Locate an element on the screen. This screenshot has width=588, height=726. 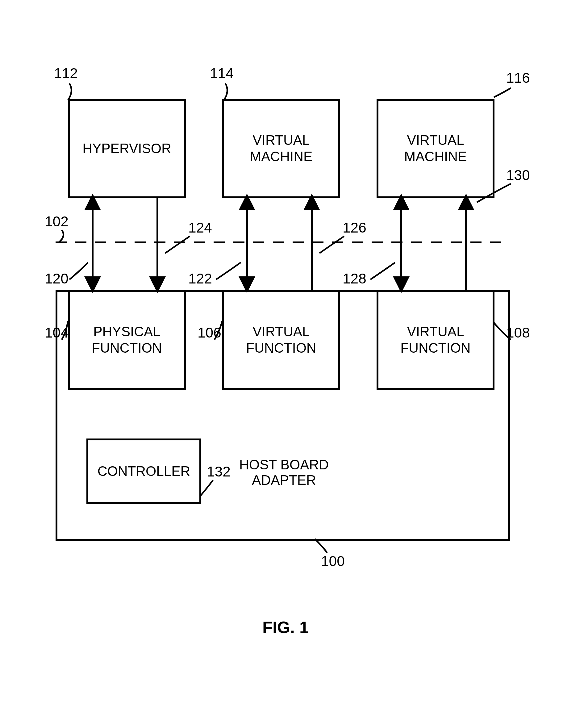
vf2-label: VIRTUAL FUNCTION is located at coordinates (436, 340).